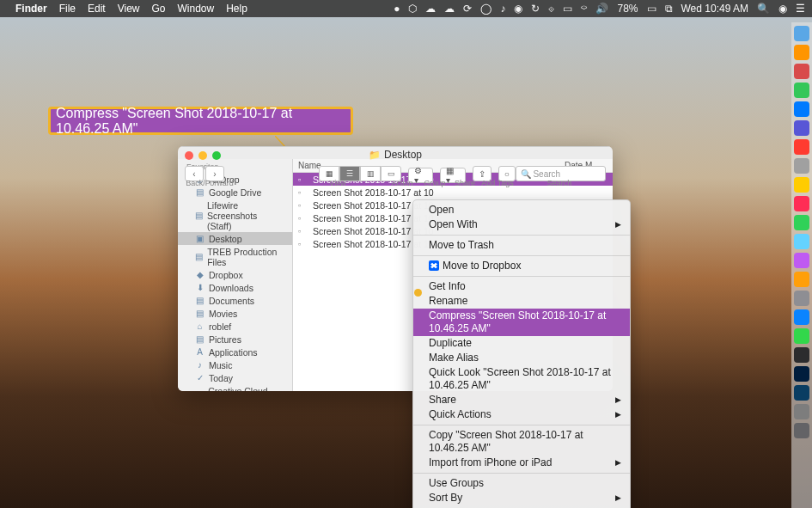 Image resolution: width=812 pixels, height=508 pixels. Describe the element at coordinates (669, 9) in the screenshot. I see `switch-icon: ⧉` at that location.